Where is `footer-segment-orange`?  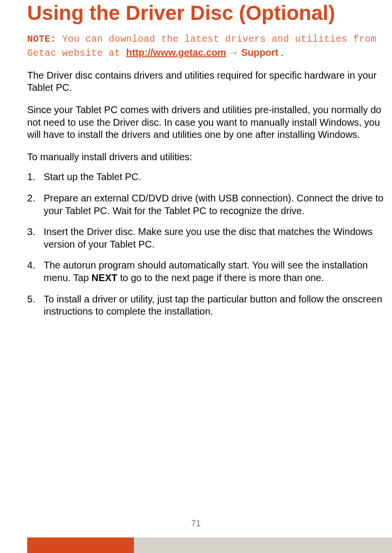 footer-segment-orange is located at coordinates (81, 545).